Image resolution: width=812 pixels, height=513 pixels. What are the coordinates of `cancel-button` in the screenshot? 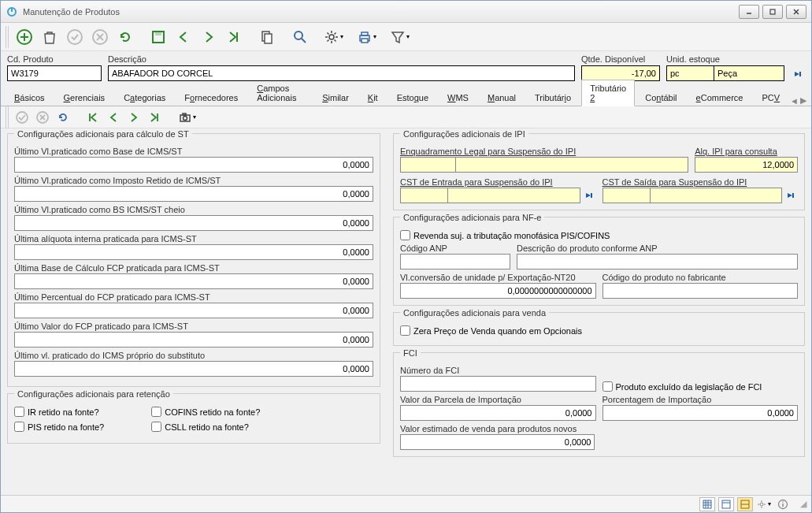 It's located at (100, 37).